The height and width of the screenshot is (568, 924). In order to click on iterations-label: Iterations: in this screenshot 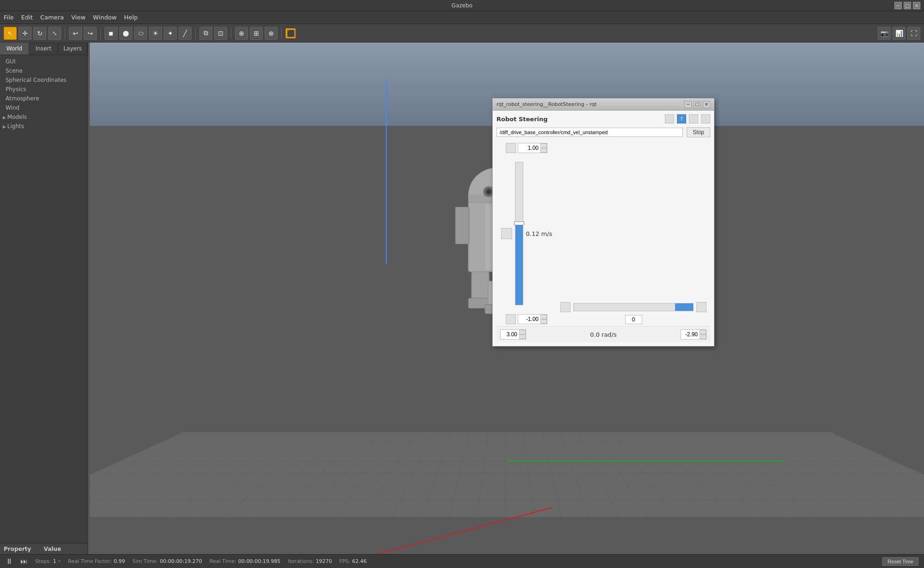, I will do `click(301, 562)`.